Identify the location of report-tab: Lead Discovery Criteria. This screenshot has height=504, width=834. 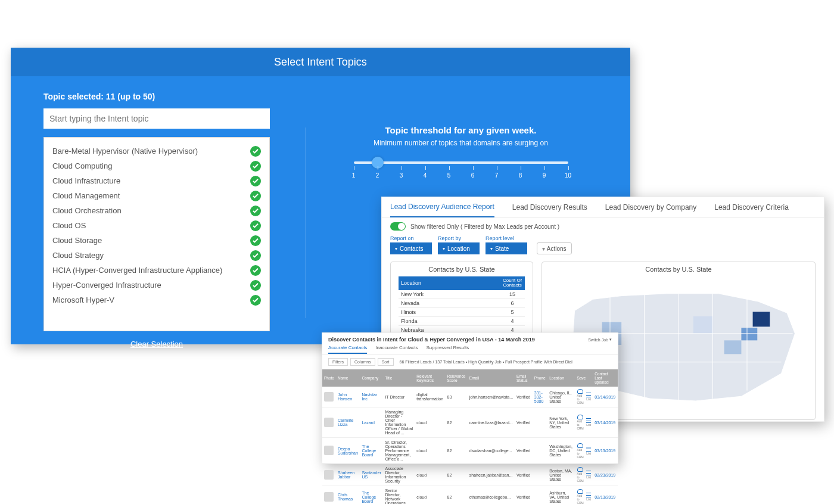
(752, 207).